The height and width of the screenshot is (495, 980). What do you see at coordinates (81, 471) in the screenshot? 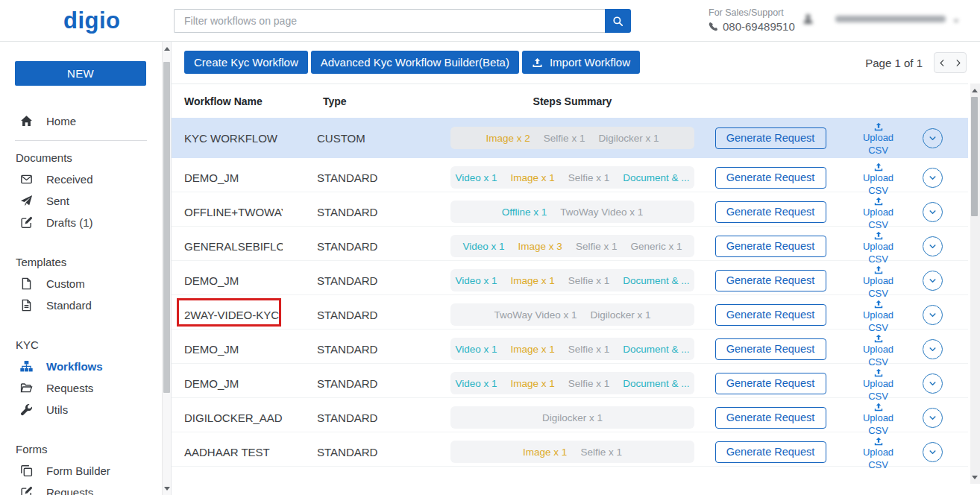
I see `sidebar-item-form-builder: Form Builder` at bounding box center [81, 471].